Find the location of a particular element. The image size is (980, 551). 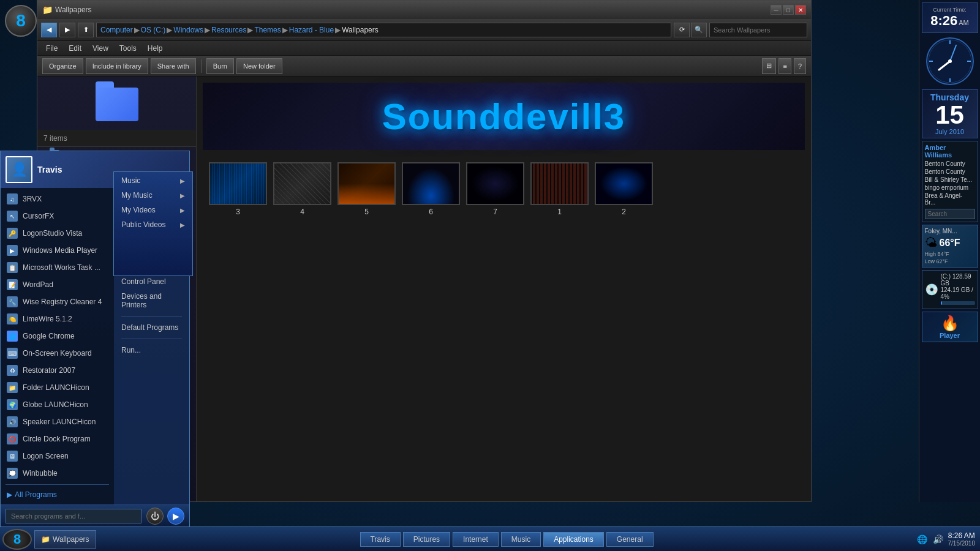

include-library-button: Include in library is located at coordinates (117, 66).